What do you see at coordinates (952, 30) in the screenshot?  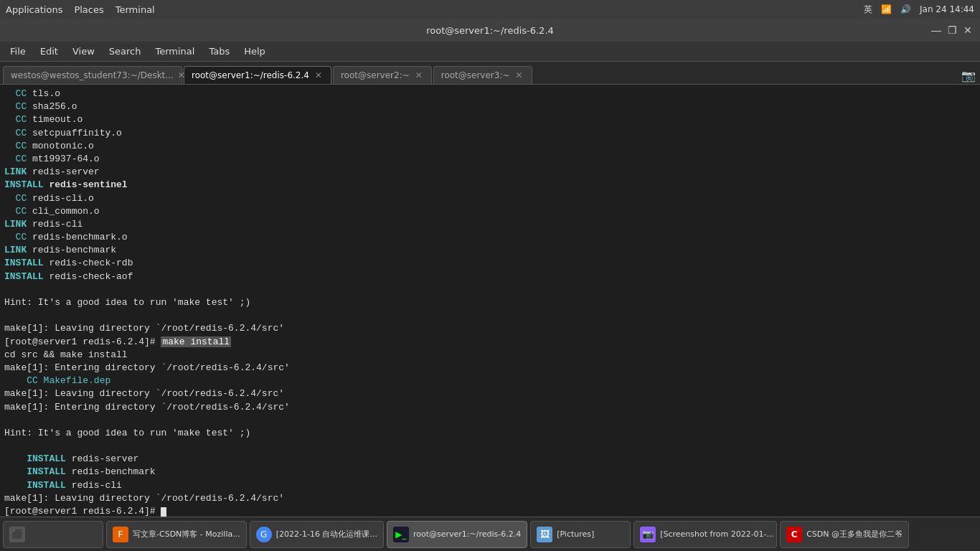 I see `title-bar-controls: — ❐ ✕` at bounding box center [952, 30].